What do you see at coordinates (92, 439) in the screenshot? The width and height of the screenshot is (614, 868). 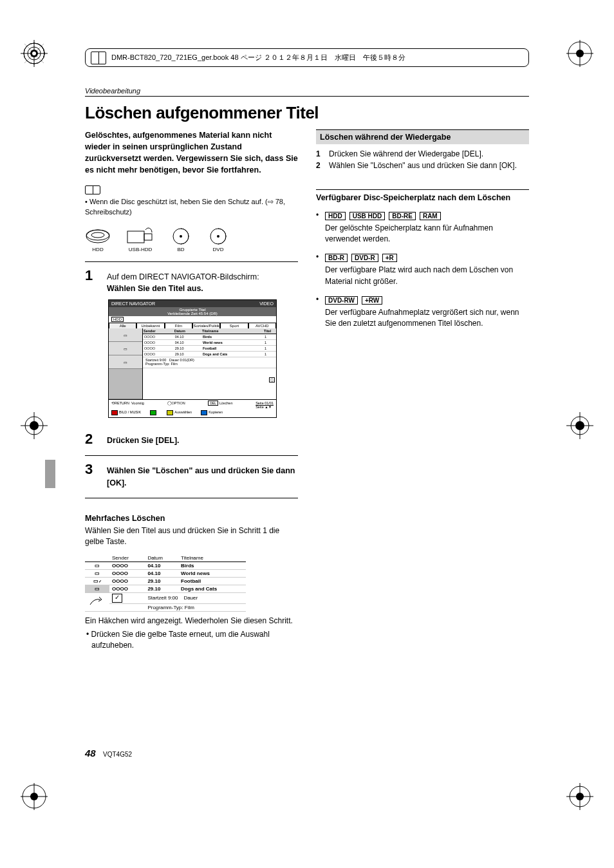 I see `step-number: 2` at bounding box center [92, 439].